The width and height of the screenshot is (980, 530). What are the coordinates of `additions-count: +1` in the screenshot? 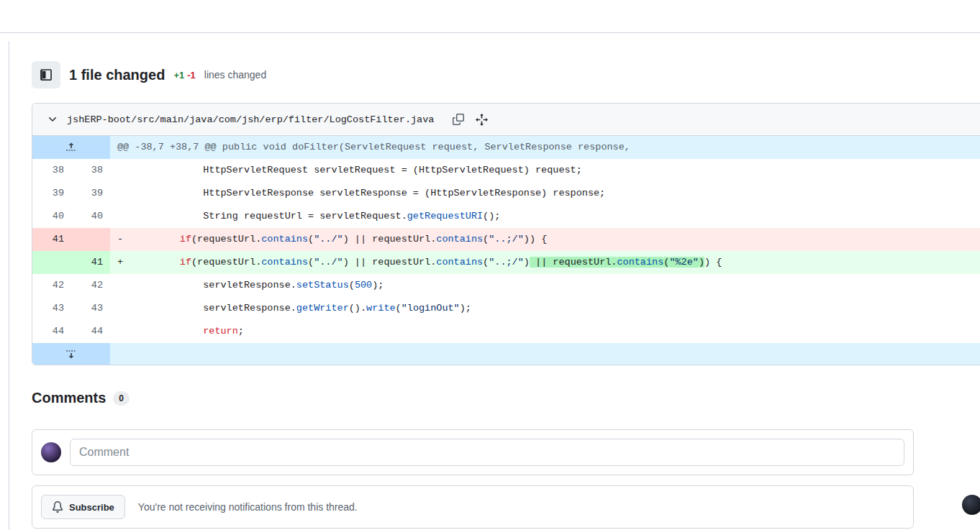 It's located at (178, 75).